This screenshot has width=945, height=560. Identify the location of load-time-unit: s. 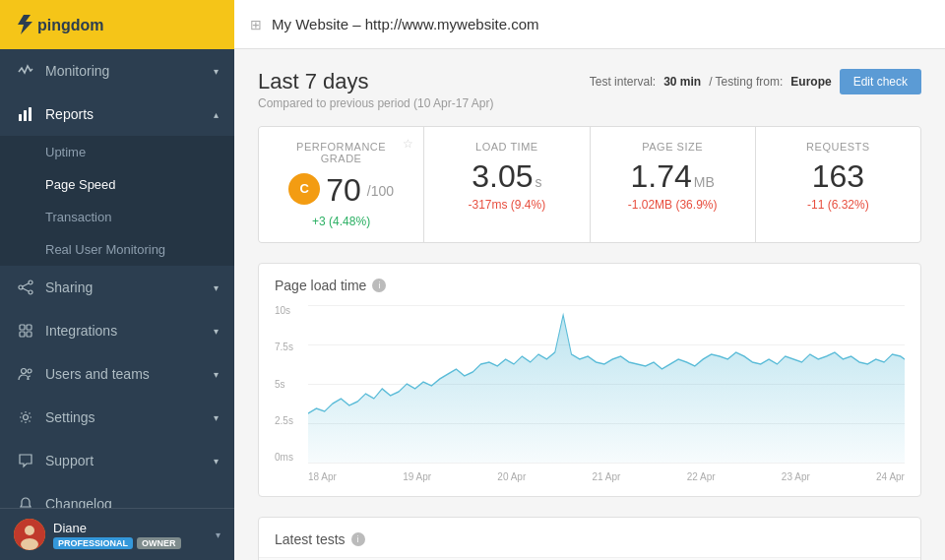
(539, 182).